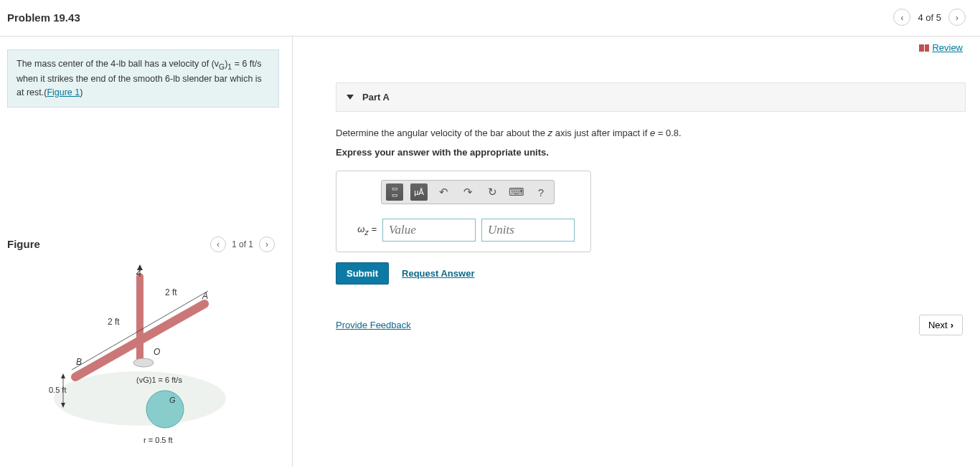  Describe the element at coordinates (350, 97) in the screenshot. I see `collapse-icon` at that location.